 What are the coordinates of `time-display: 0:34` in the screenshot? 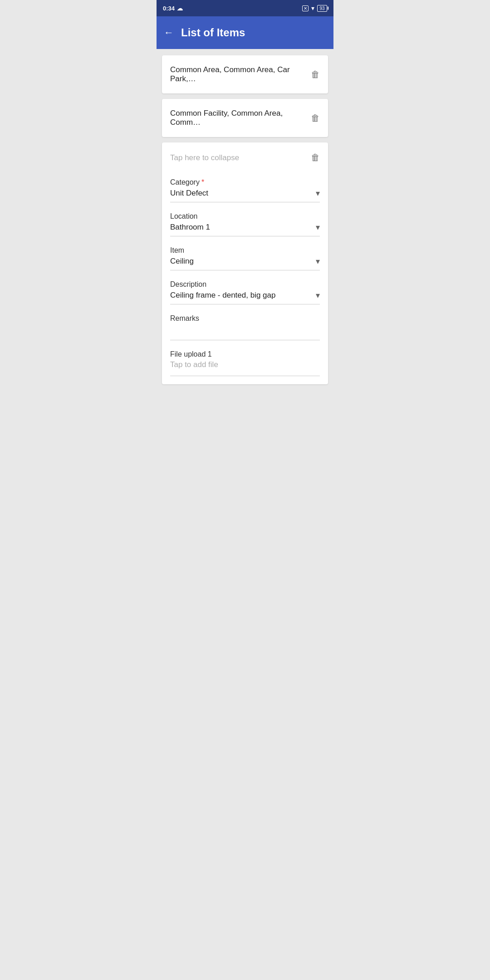 It's located at (169, 8).